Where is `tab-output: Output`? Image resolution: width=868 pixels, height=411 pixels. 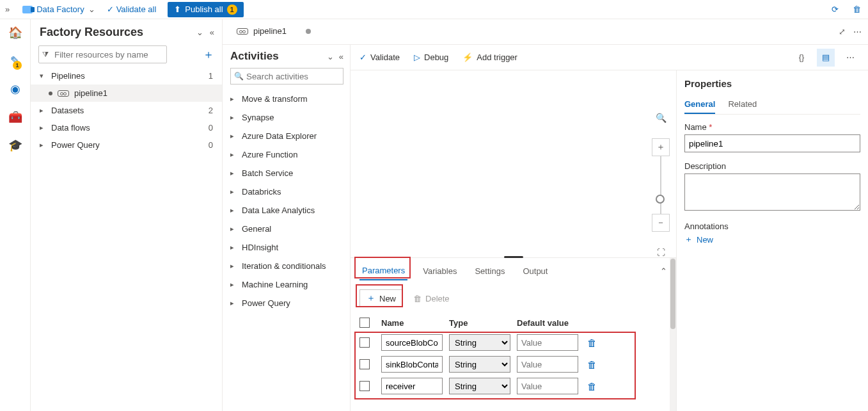 tab-output: Output is located at coordinates (535, 271).